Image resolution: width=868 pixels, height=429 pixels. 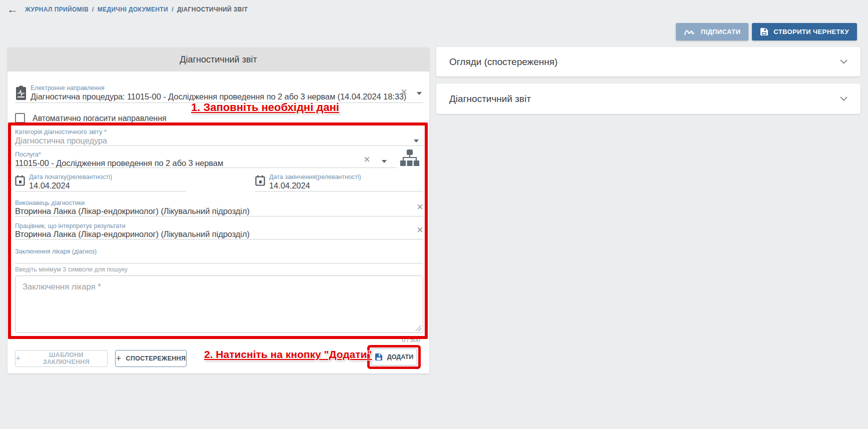 What do you see at coordinates (339, 191) in the screenshot?
I see `date-end-underline` at bounding box center [339, 191].